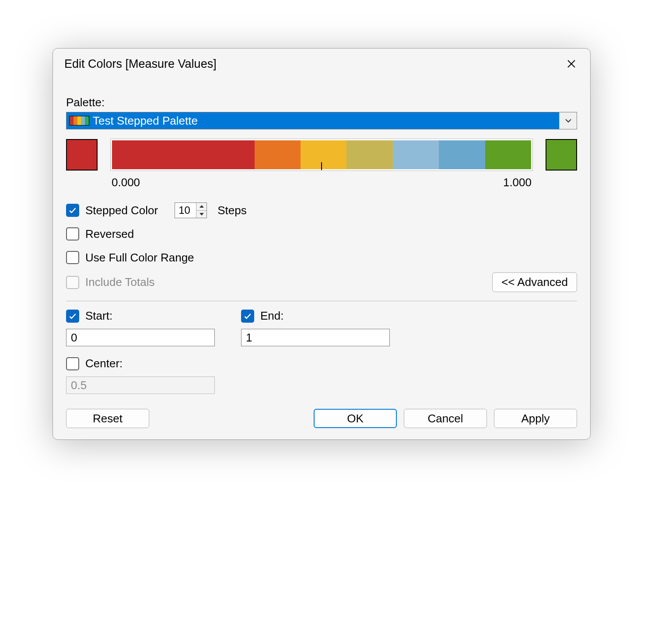 This screenshot has width=672, height=641. Describe the element at coordinates (145, 121) in the screenshot. I see `palette-selected-label: Test Stepped Palette` at that location.